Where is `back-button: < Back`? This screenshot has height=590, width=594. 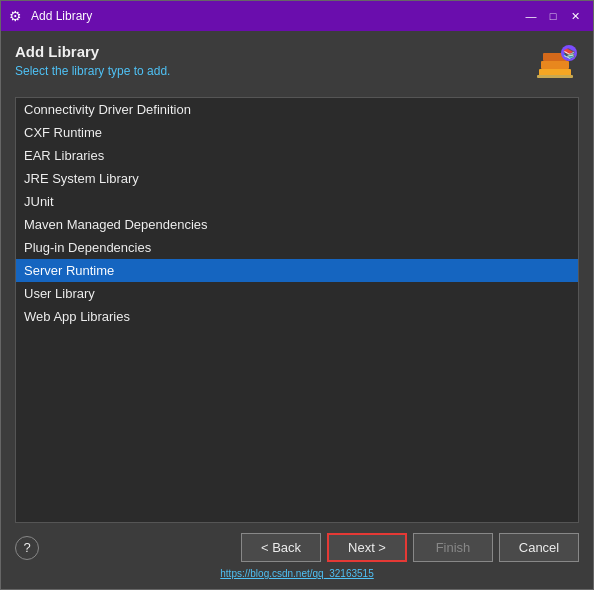 back-button: < Back is located at coordinates (281, 548).